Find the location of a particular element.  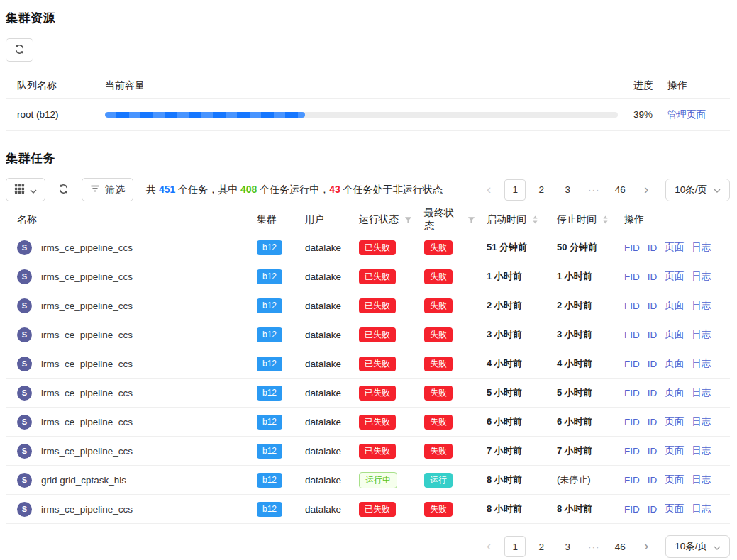

filter-lines-icon is located at coordinates (95, 190).